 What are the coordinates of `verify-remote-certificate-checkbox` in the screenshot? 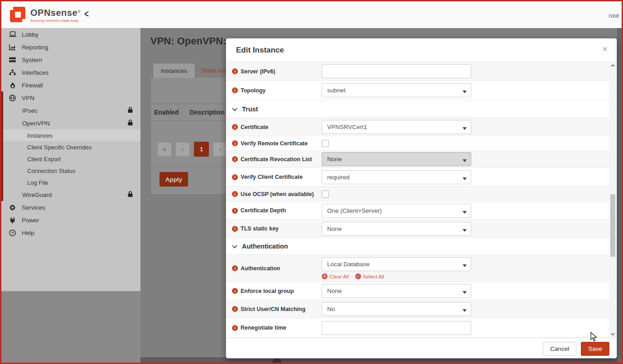 It's located at (325, 144).